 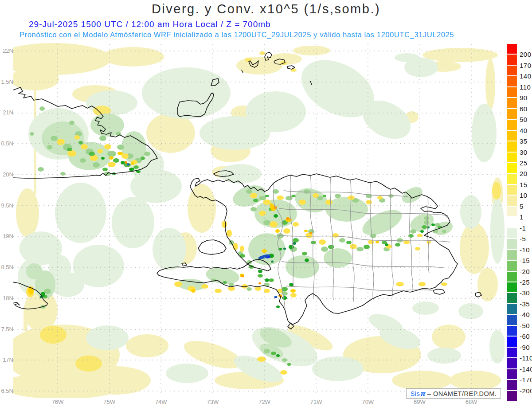 What do you see at coordinates (526, 369) in the screenshot?
I see `colorbar-tick-label: -140` at bounding box center [526, 369].